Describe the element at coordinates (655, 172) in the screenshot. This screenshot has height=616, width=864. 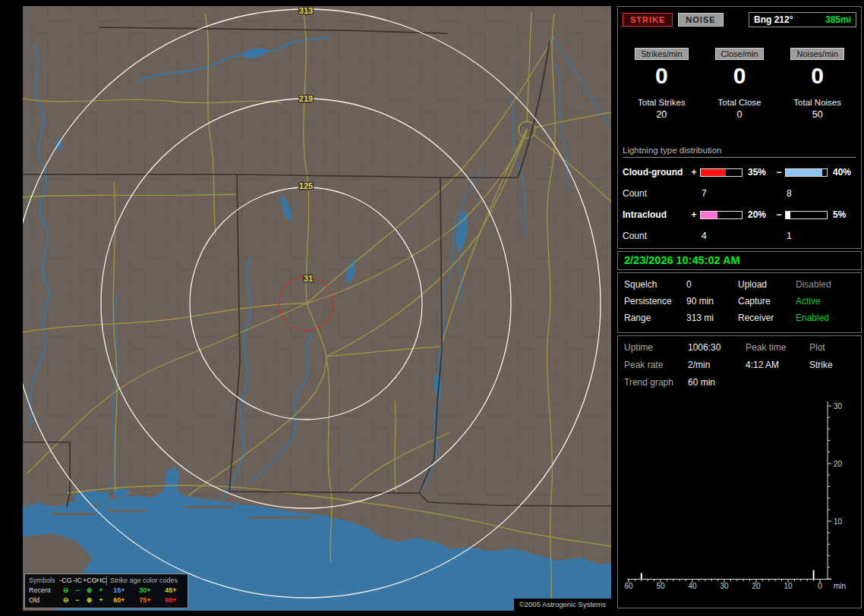
I see `cloud-ground-label: Cloud-ground` at that location.